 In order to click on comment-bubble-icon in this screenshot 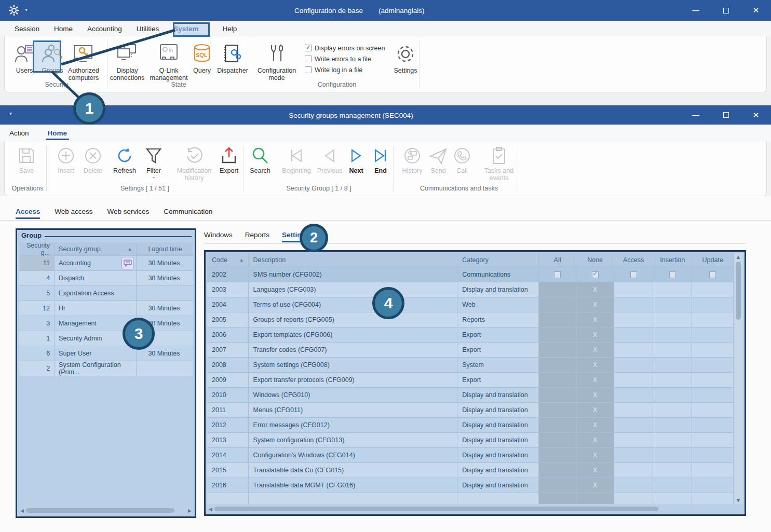, I will do `click(128, 263)`.